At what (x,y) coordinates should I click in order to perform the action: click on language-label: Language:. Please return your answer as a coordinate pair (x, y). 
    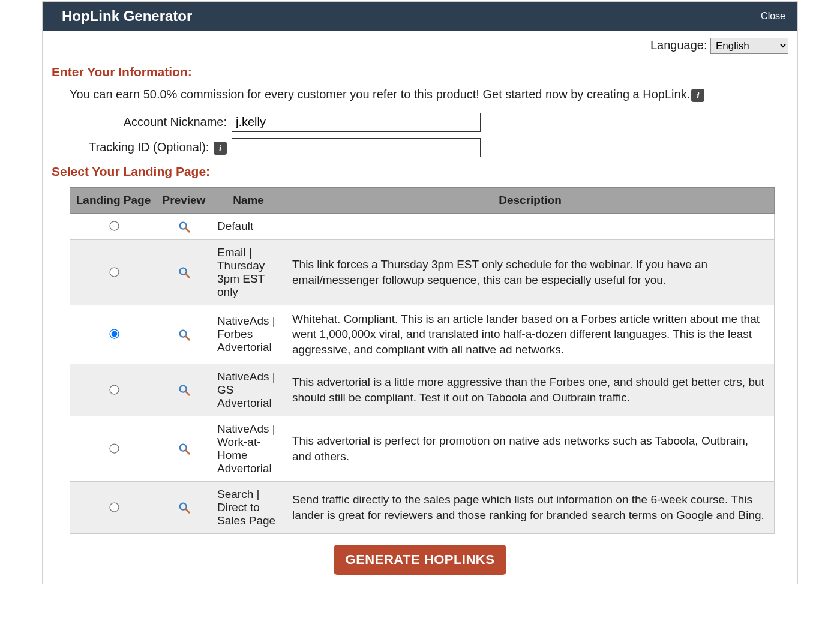
    Looking at the image, I should click on (679, 45).